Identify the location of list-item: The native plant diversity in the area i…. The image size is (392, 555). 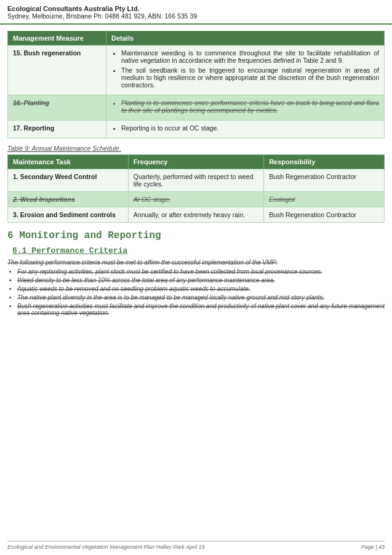
(201, 298).